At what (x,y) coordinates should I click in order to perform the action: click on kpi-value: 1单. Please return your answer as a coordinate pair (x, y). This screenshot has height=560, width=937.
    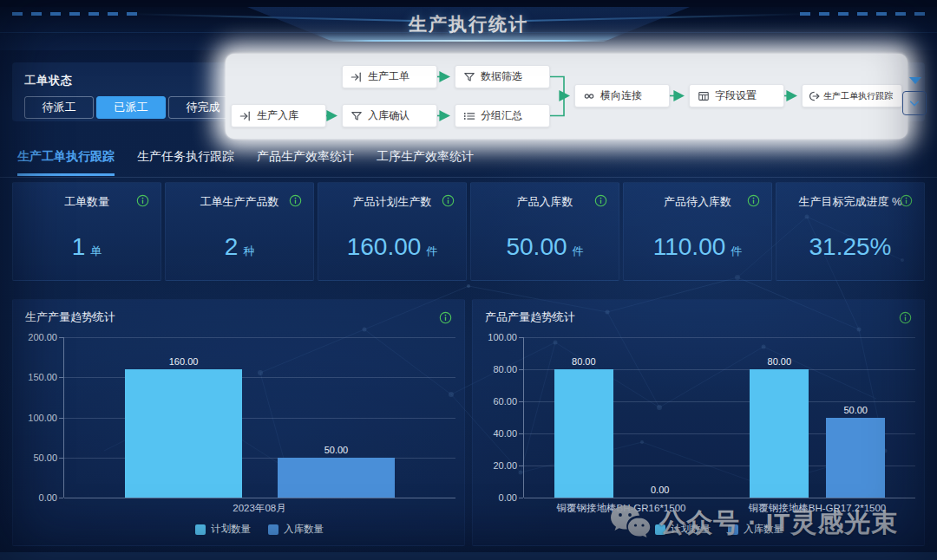
    Looking at the image, I should click on (87, 247).